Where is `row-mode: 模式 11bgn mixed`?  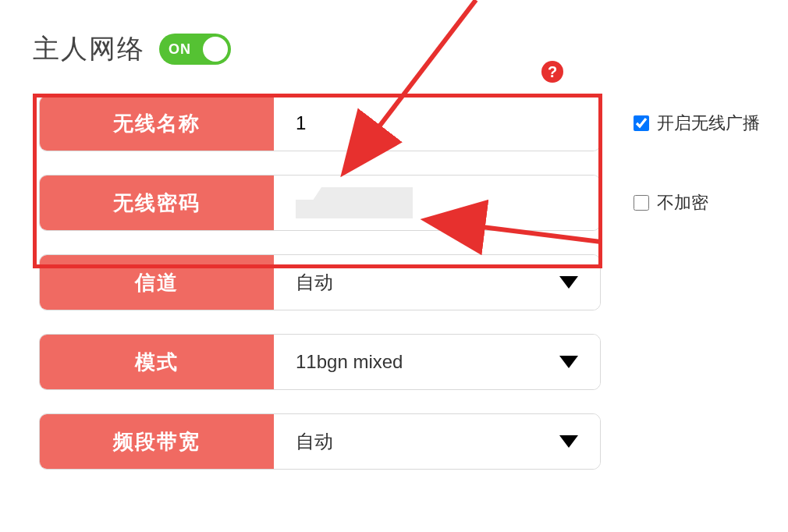 row-mode: 模式 11bgn mixed is located at coordinates (394, 362).